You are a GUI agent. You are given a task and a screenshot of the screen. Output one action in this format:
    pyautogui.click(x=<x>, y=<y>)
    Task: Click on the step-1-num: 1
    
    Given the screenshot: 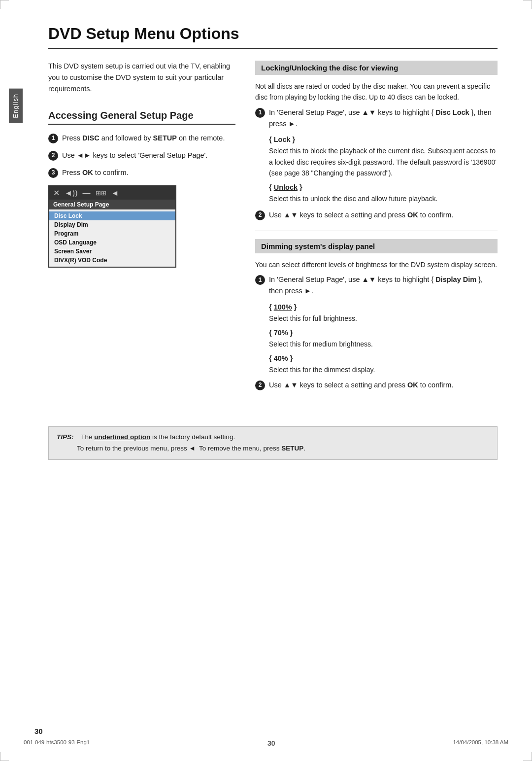 What is the action you would take?
    pyautogui.click(x=53, y=138)
    